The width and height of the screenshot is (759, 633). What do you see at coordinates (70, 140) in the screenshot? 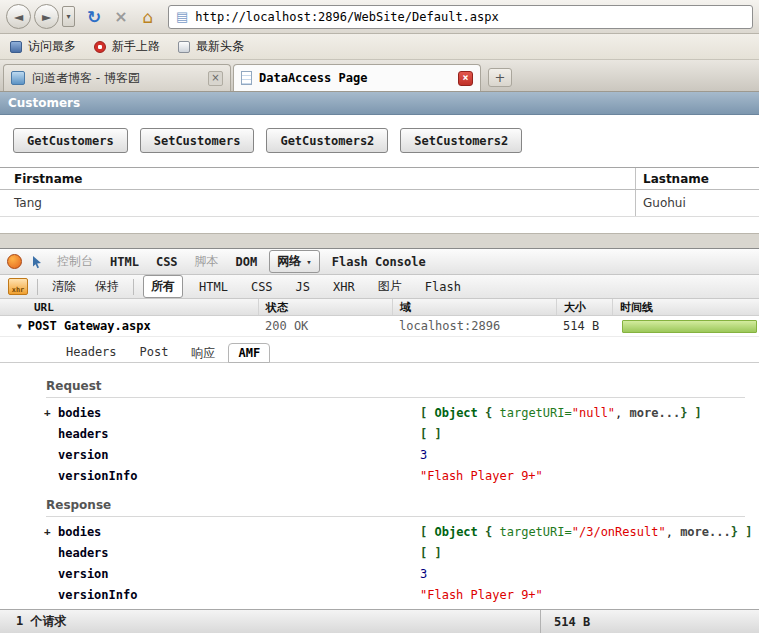
I see `get-customers-button: GetCustomers` at bounding box center [70, 140].